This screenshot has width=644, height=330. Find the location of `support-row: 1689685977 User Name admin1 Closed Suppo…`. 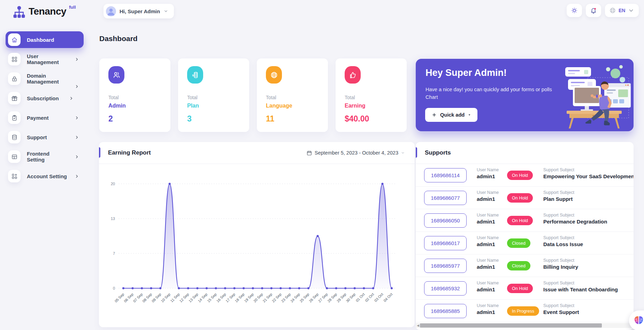

support-row: 1689685977 User Name admin1 Closed Suppo… is located at coordinates (525, 266).